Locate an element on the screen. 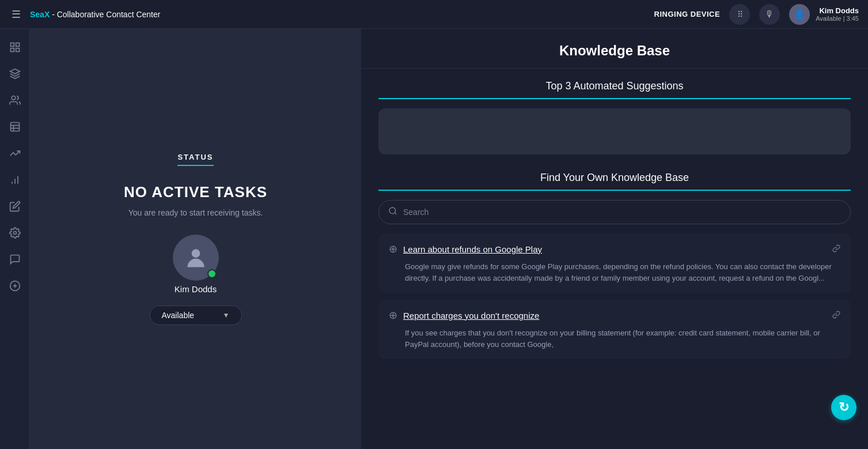  mic-button: 🎙 is located at coordinates (770, 14).